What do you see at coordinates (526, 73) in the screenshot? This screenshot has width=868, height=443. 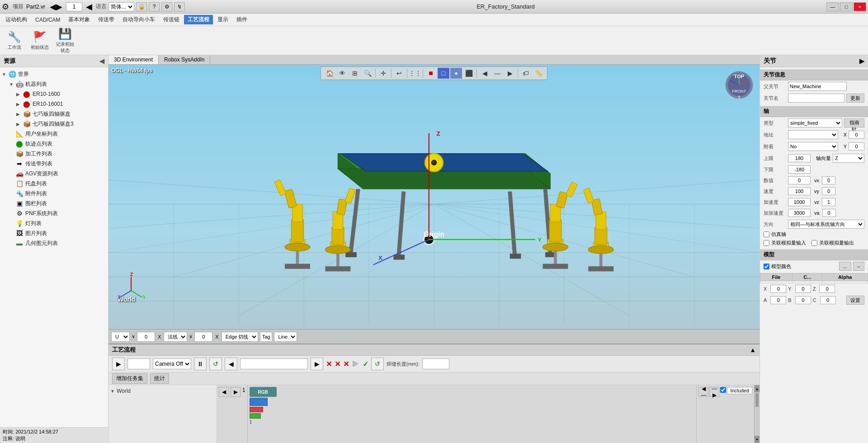 I see `vp-tag-btn: 🏷` at bounding box center [526, 73].